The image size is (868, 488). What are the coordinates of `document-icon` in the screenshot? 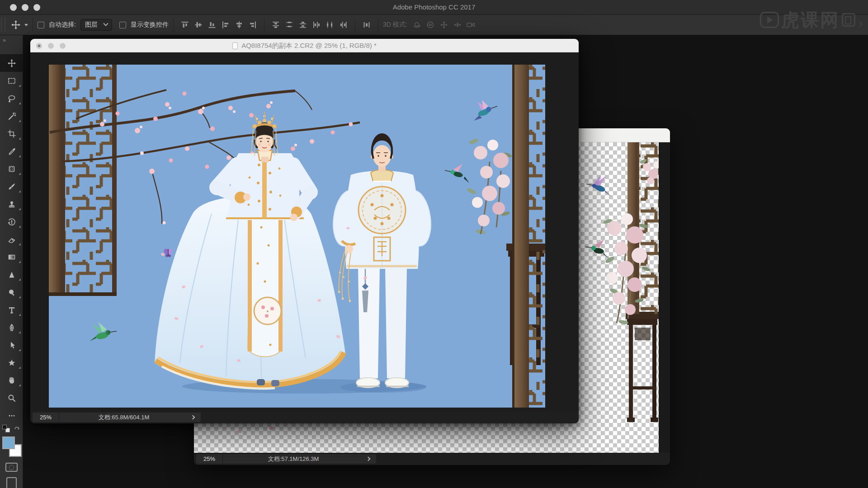 It's located at (235, 46).